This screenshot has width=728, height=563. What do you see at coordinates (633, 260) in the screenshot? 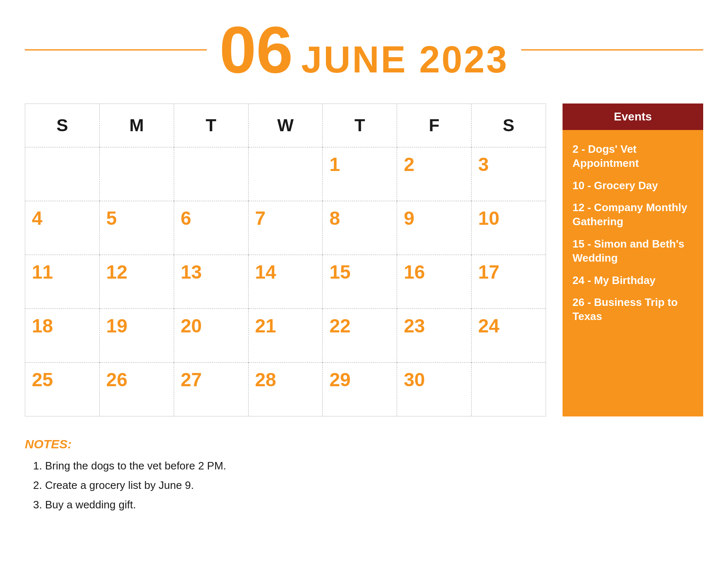
I see `events-panel: Events 2 - Dogs' Vet Appointment10 - Gro…` at bounding box center [633, 260].